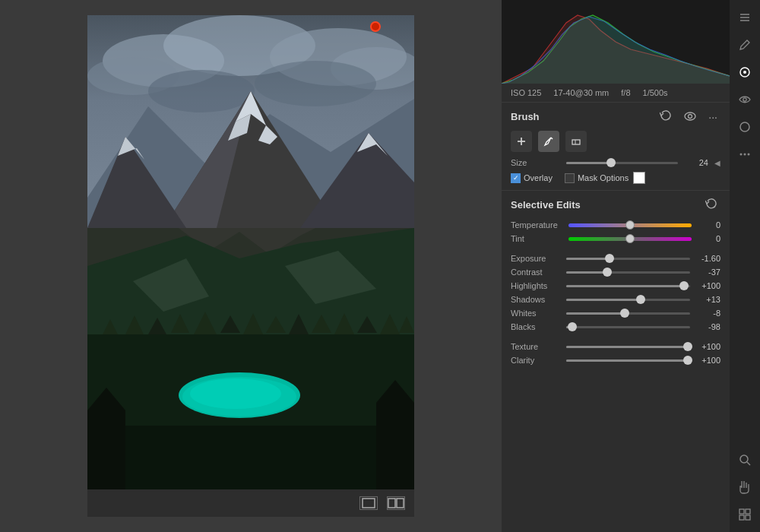  Describe the element at coordinates (628, 286) in the screenshot. I see `highlights-slider-track` at that location.